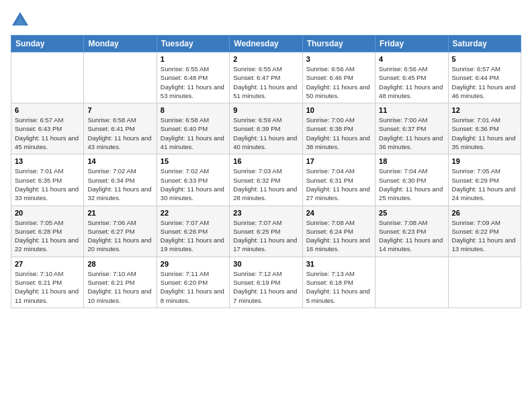 The width and height of the screenshot is (532, 411). I want to click on calendar-week-row: 6Sunrise: 6:57 AMSunset: 6:43 PMDaylight…, so click(266, 129).